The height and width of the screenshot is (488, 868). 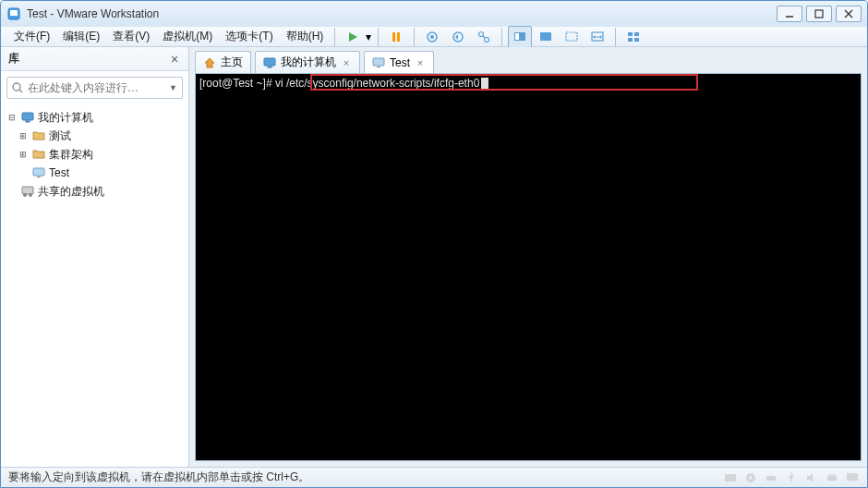 I want to click on menu-tabs: 选项卡(T), so click(x=249, y=37).